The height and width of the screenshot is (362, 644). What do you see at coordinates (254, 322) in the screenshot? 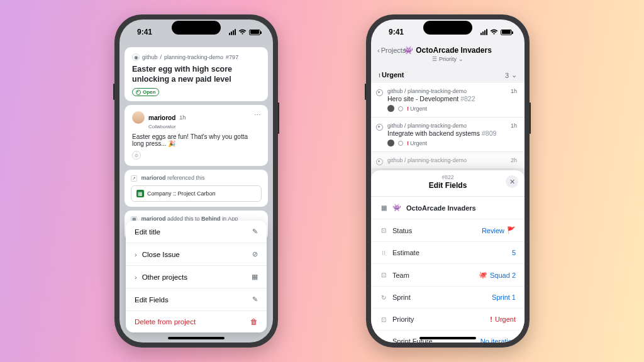
I see `trash-icon: 🗑` at bounding box center [254, 322].